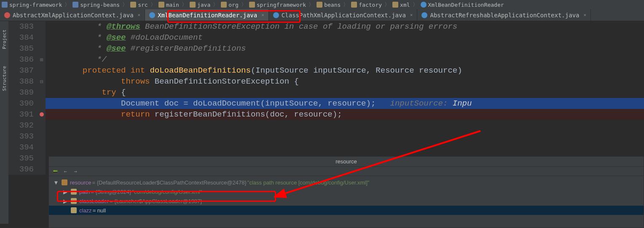 This screenshot has width=644, height=228. I want to click on breakpoint-icon, so click(42, 114).